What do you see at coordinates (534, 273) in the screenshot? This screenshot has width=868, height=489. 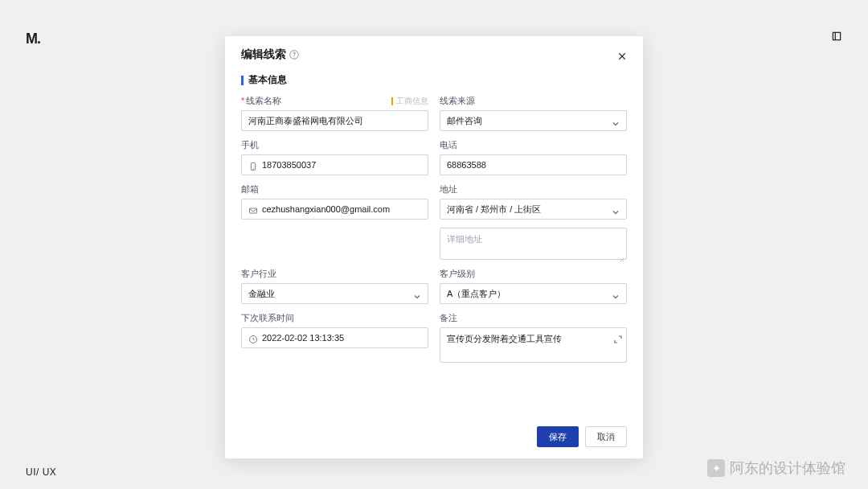 I see `level-label: 客户级别` at bounding box center [534, 273].